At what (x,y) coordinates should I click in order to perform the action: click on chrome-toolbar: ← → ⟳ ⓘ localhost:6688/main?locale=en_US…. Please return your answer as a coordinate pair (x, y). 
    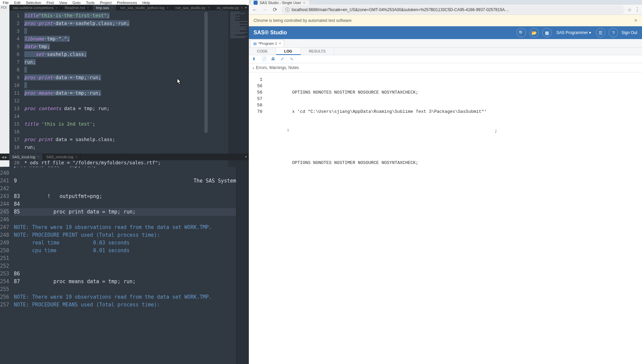
    Looking at the image, I should click on (445, 10).